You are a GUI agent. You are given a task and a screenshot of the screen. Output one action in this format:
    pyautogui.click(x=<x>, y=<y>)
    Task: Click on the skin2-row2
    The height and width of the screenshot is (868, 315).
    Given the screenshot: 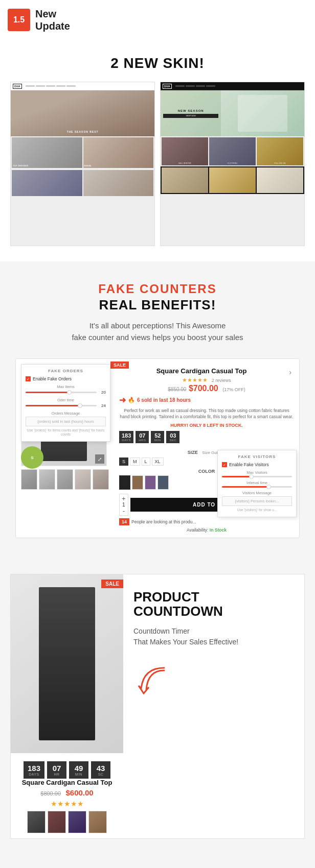 What is the action you would take?
    pyautogui.click(x=232, y=180)
    